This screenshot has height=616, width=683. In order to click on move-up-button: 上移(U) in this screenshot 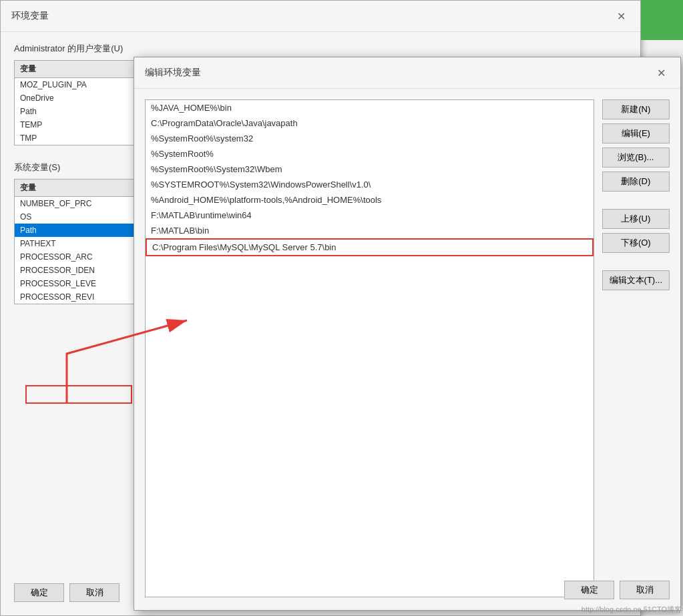, I will do `click(636, 219)`.